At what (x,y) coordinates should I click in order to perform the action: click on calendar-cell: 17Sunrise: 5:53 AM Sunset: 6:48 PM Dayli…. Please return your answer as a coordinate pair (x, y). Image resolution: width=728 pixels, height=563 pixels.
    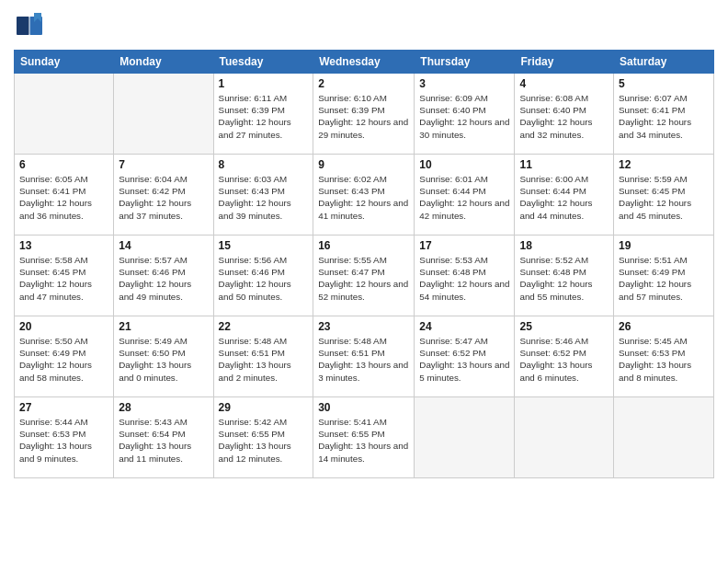
    Looking at the image, I should click on (465, 276).